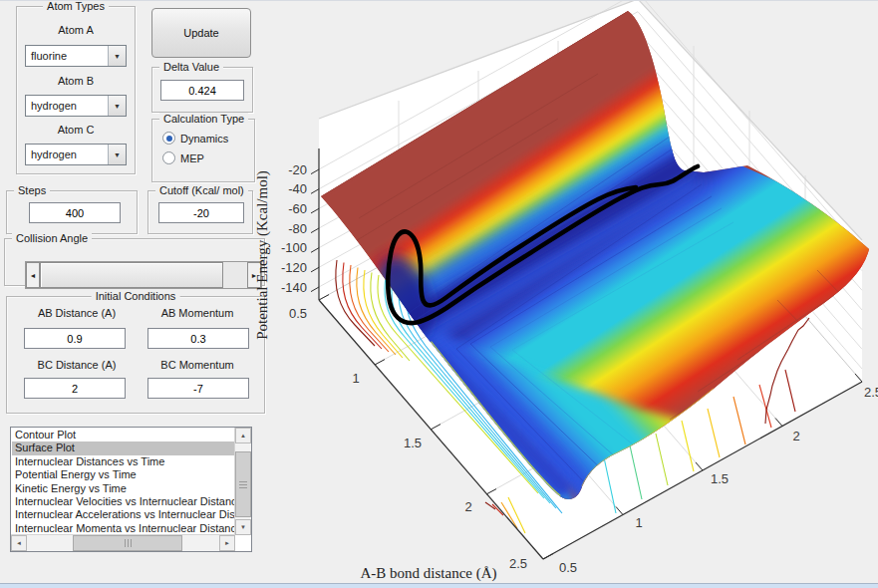 The width and height of the screenshot is (878, 588). Describe the element at coordinates (76, 106) in the screenshot. I see `atom-b-dropdown: hydrogen ▼` at that location.